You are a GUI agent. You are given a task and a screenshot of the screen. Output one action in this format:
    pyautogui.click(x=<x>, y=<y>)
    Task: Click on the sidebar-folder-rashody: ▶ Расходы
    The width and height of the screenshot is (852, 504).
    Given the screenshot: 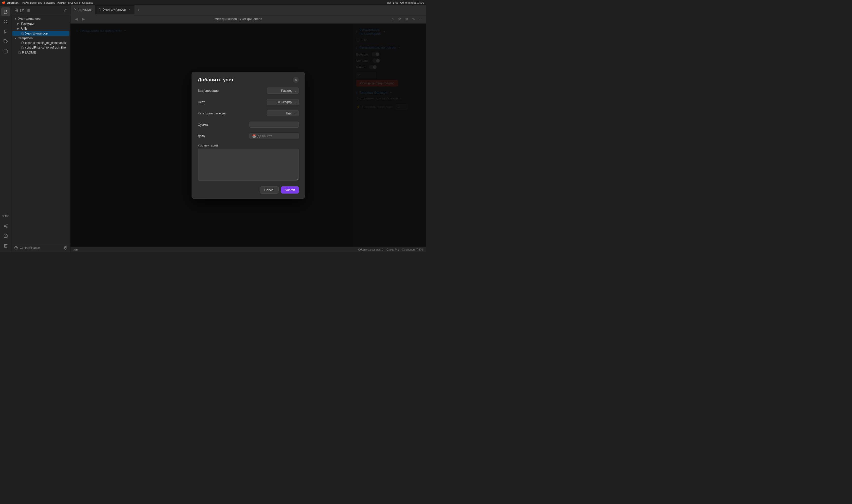 What is the action you would take?
    pyautogui.click(x=41, y=23)
    